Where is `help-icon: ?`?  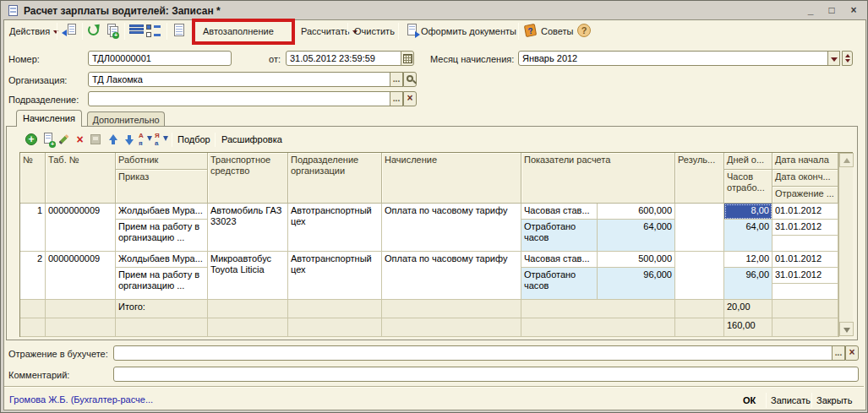
help-icon: ? is located at coordinates (584, 30).